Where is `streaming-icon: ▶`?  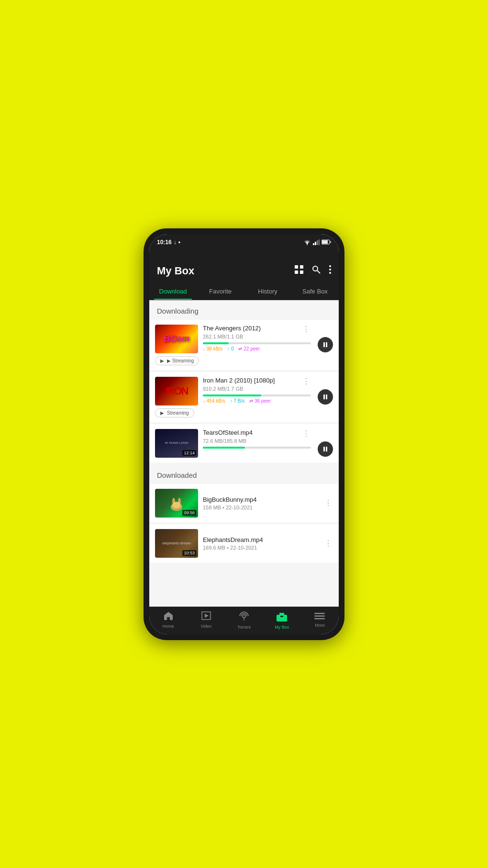
streaming-icon: ▶ is located at coordinates (162, 413).